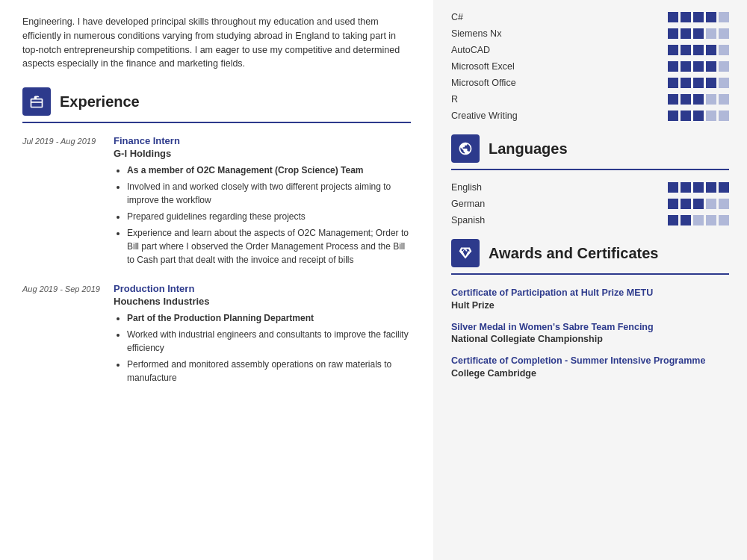 The width and height of the screenshot is (747, 560). I want to click on awards-section: Awards and Certificates Certificate of P…, so click(590, 309).